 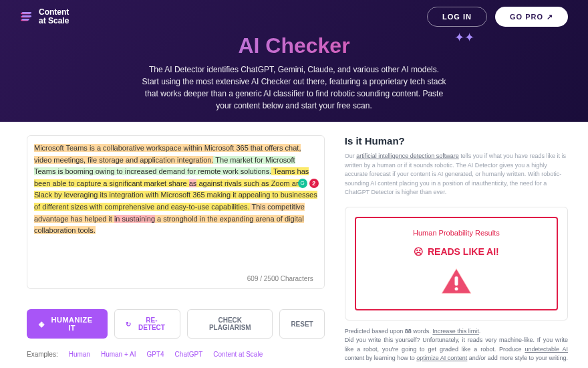 What do you see at coordinates (193, 183) in the screenshot?
I see `text-segment: as` at bounding box center [193, 183].